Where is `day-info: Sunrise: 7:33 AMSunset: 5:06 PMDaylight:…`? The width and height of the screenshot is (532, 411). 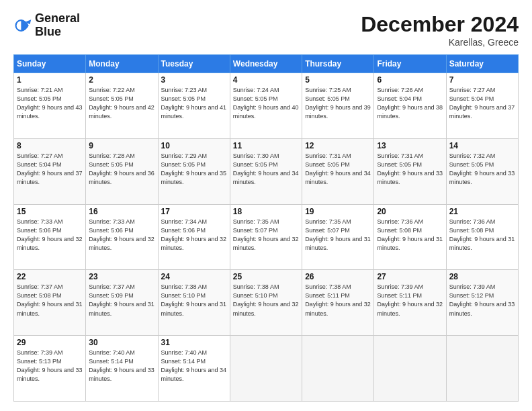 day-info: Sunrise: 7:33 AMSunset: 5:06 PMDaylight:… is located at coordinates (50, 235).